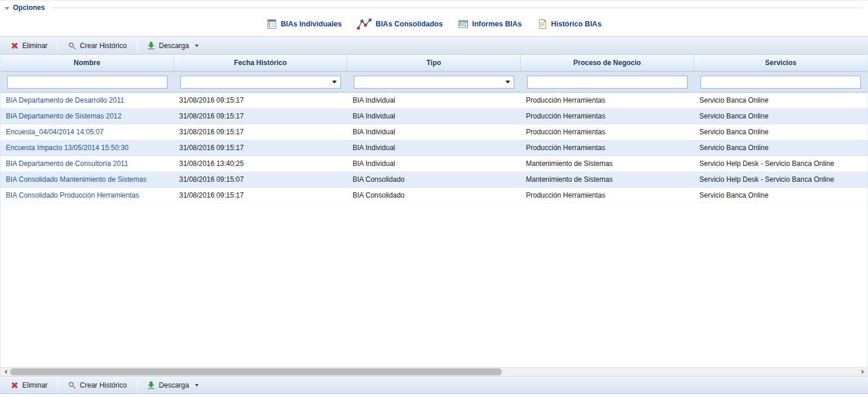  Describe the element at coordinates (87, 82) in the screenshot. I see `filter-cell-nombre` at that location.